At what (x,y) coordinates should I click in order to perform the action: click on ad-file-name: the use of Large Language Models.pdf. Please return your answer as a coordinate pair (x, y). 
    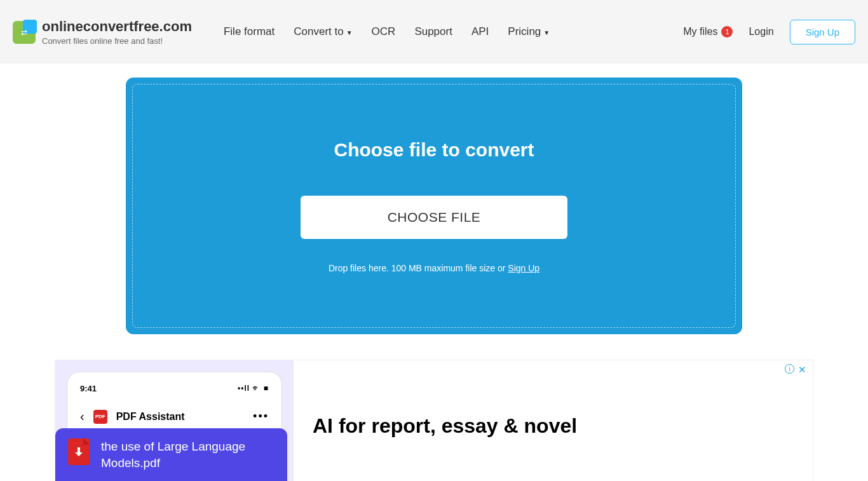
    Looking at the image, I should click on (188, 455).